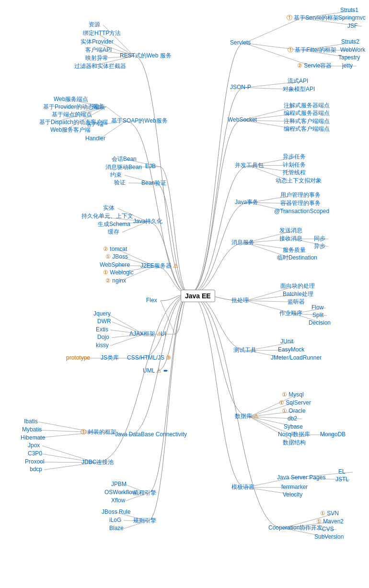  I want to click on hibernate-node: Hibemate, so click(33, 438).